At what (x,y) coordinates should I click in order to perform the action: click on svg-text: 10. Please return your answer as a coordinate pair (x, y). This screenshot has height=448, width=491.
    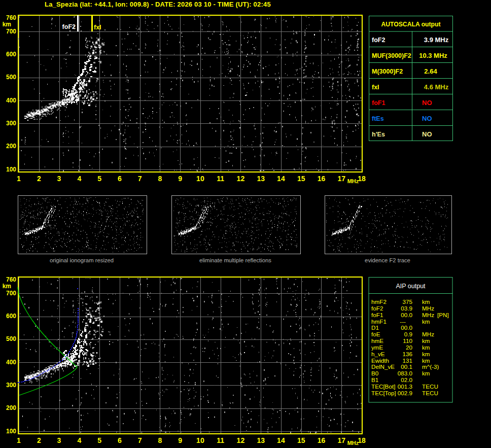
    Looking at the image, I should click on (200, 440).